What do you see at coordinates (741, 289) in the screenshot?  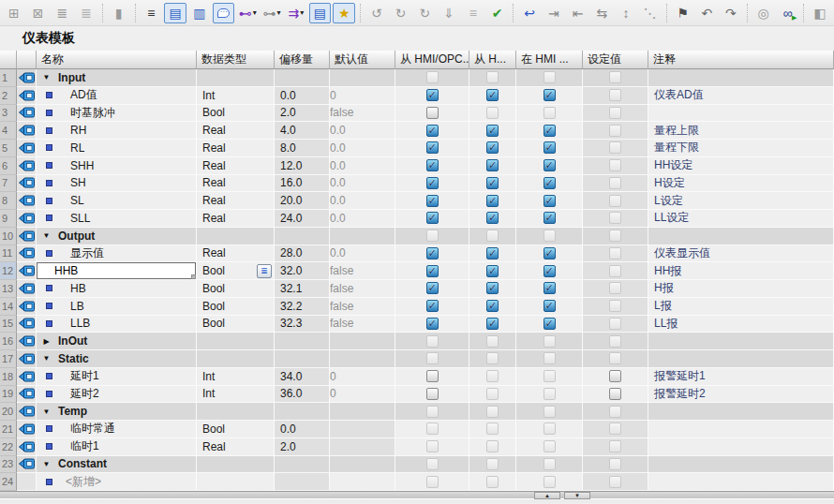 I see `comment-cell: H报` at bounding box center [741, 289].